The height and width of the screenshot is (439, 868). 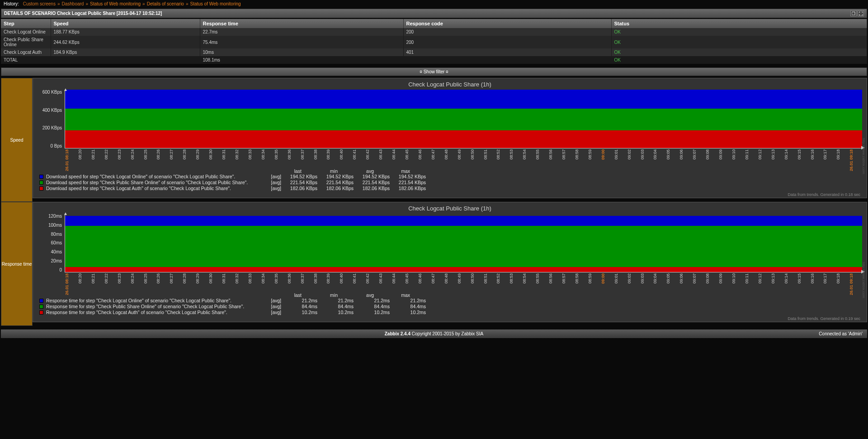 I want to click on col-header: Status, so click(x=739, y=24).